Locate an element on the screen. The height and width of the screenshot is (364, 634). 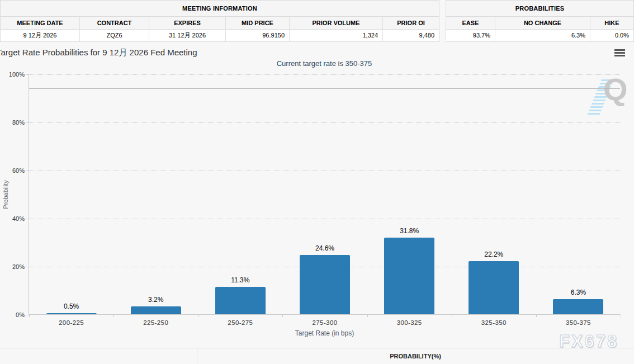
col-mid-price: MID PRICE is located at coordinates (258, 23).